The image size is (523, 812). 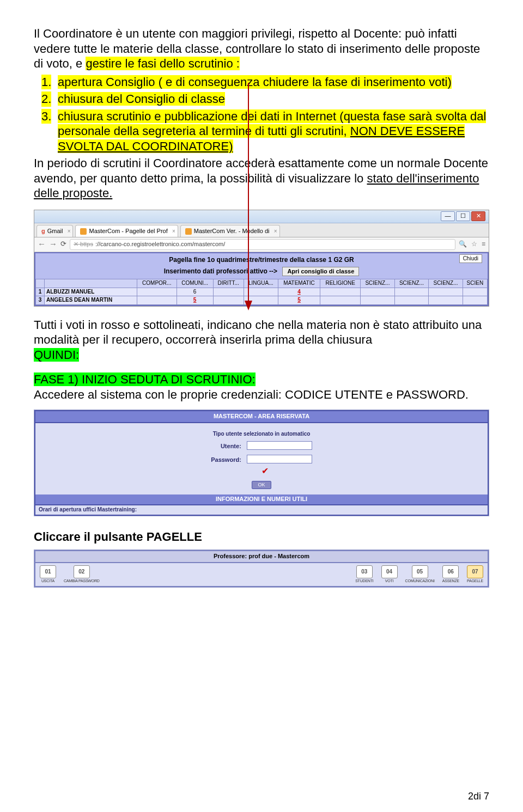 What do you see at coordinates (265, 471) in the screenshot?
I see `check-icon: ✔` at bounding box center [265, 471].